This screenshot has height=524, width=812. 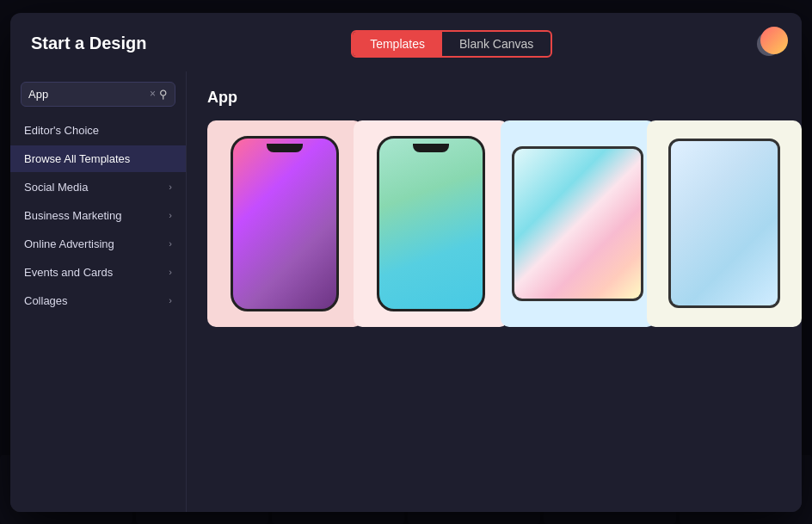 I want to click on search-clear-icon: ×, so click(x=153, y=94).